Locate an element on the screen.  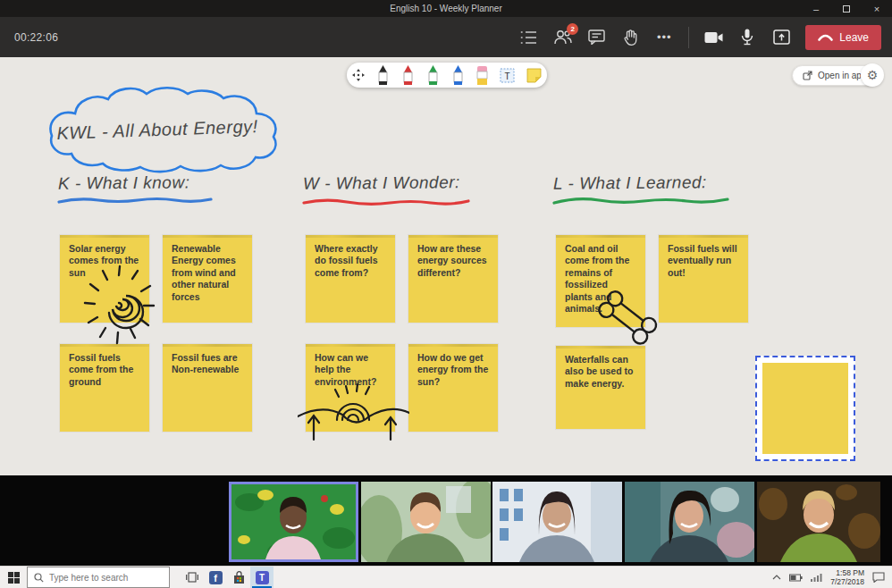
chat-button is located at coordinates (596, 38).